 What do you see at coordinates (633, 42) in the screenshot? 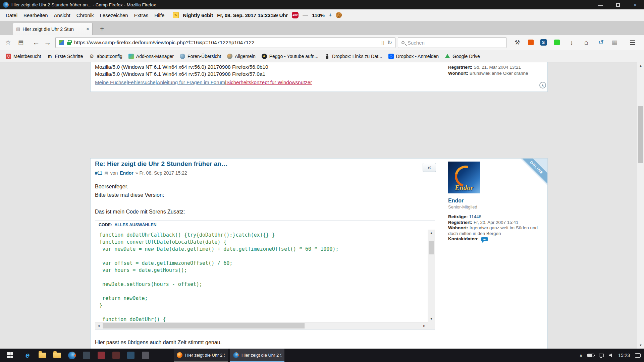
I see `hamburger-menu-icon: ☰` at bounding box center [633, 42].